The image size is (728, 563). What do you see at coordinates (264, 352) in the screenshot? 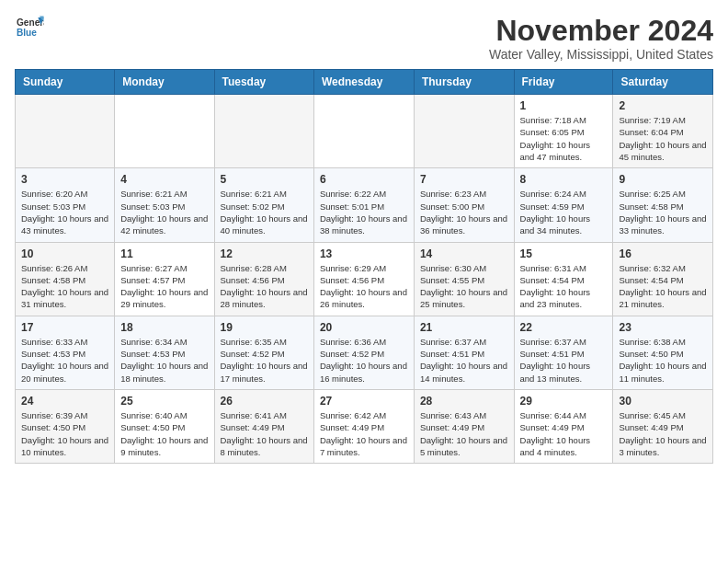
I see `calendar-day-cell: 19Sunrise: 6:35 AM Sunset: 4:52 PM Dayli…` at bounding box center [264, 352].